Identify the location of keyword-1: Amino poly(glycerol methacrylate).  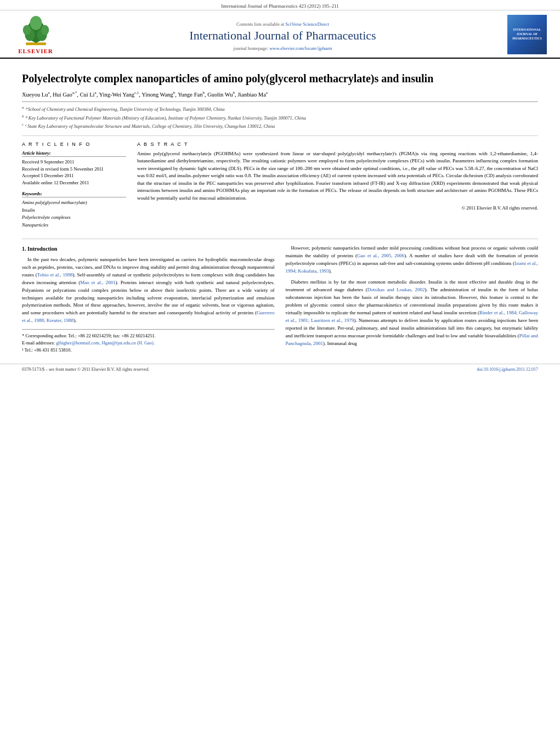
(74, 203).